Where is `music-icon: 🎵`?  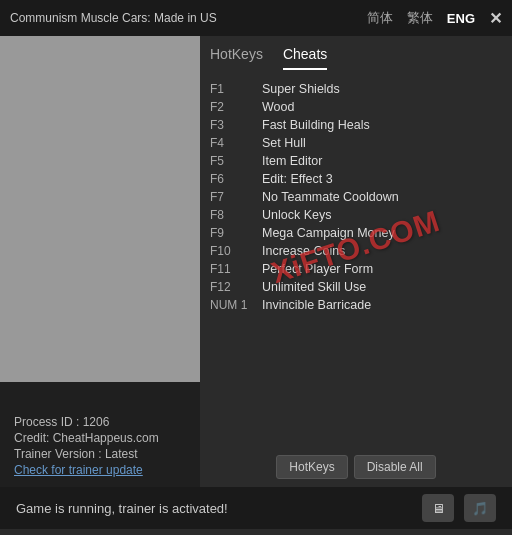 music-icon: 🎵 is located at coordinates (480, 508).